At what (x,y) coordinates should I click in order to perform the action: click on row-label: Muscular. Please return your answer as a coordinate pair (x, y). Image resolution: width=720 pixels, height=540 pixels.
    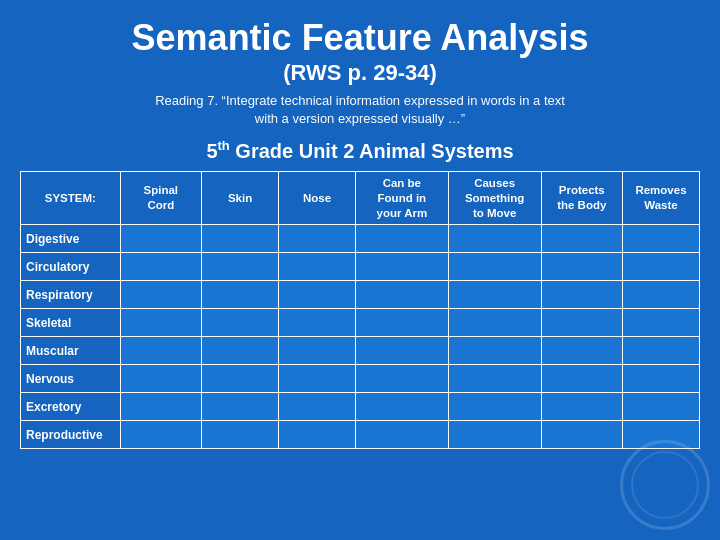
    Looking at the image, I should click on (71, 351).